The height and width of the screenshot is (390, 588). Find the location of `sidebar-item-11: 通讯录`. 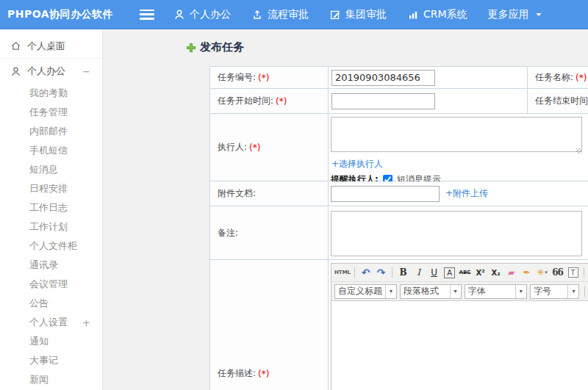

sidebar-item-11: 通讯录 is located at coordinates (51, 265).